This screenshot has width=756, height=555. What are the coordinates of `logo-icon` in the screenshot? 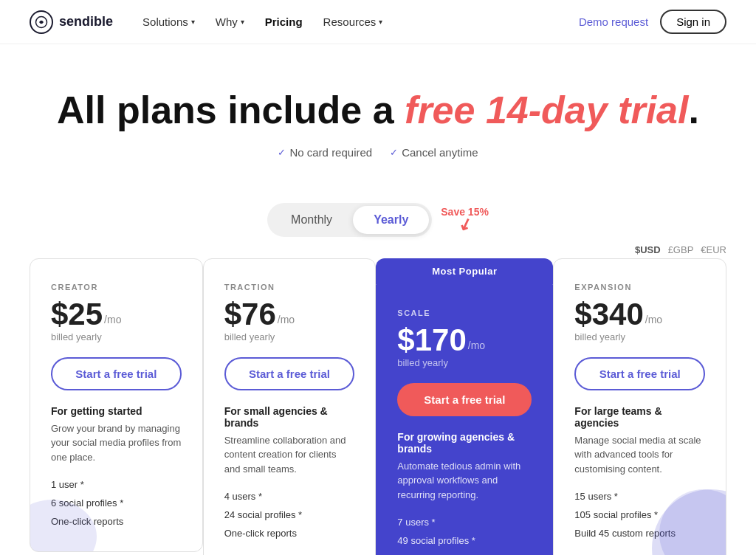 It's located at (41, 22).